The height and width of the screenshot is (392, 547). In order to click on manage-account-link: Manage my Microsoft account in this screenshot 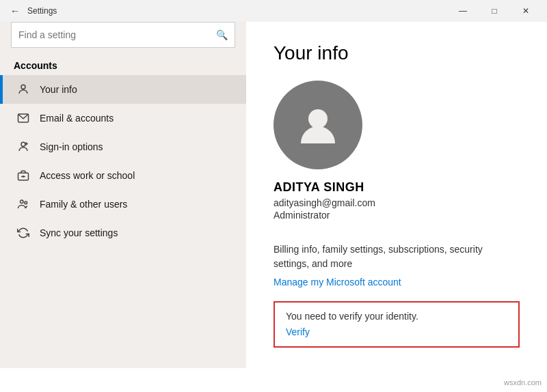, I will do `click(397, 282)`.